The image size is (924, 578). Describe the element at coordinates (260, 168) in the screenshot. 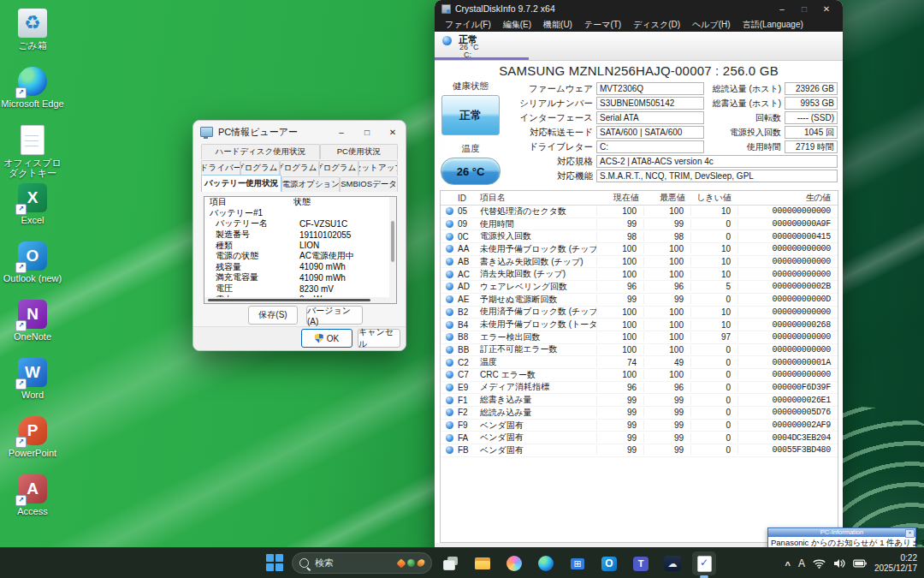

I see `tab-program1: プログラム 1` at that location.